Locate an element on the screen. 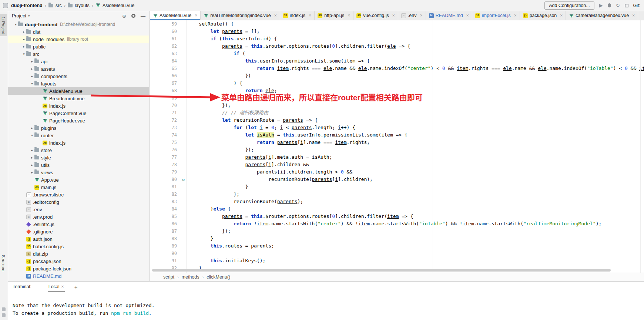  tree-item-AsideMenu.vue: AsideMenu.vue is located at coordinates (78, 91).